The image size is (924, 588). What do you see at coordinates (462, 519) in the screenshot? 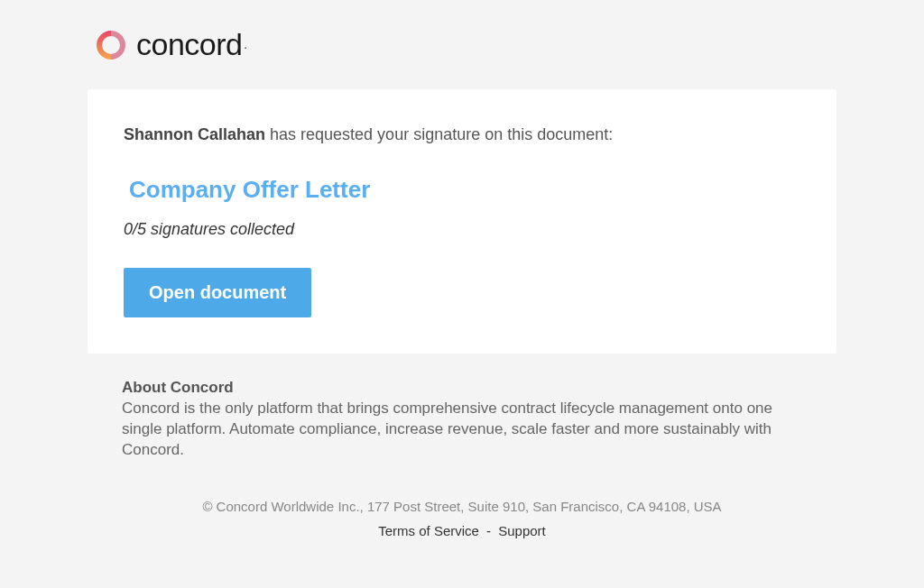
I see `footer: © Concord Worldwide Inc., 177 Post Stree…` at bounding box center [462, 519].